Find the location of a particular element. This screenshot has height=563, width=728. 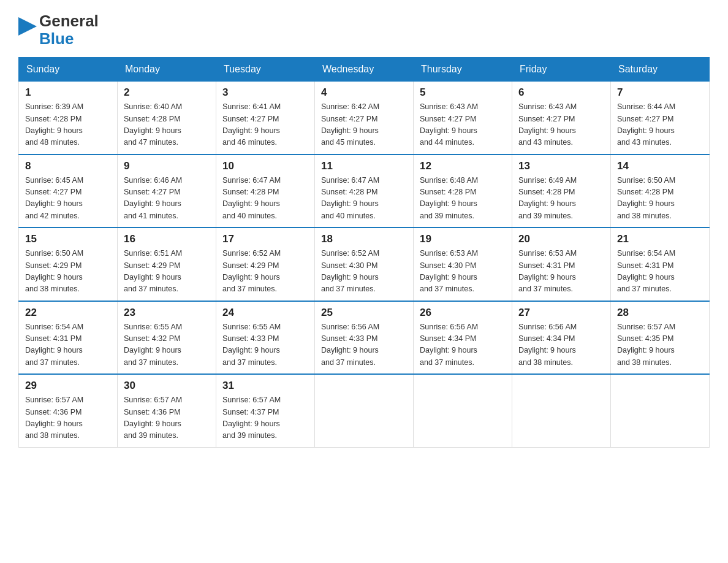

week-row-5: 29 Sunrise: 6:57 AM Sunset: 4:36 PM Dayl… is located at coordinates (364, 411).